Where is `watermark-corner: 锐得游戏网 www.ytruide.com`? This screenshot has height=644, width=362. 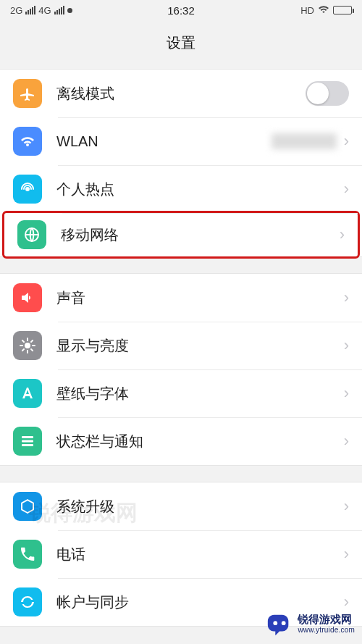 watermark-corner: 锐得游戏网 www.ytruide.com is located at coordinates (311, 624).